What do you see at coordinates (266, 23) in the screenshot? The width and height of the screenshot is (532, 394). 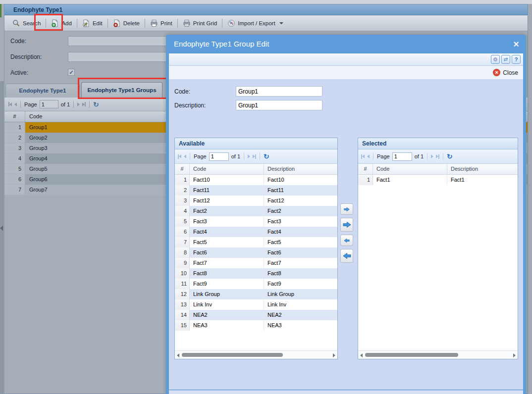 I see `main-toolbar: Search Add Edit Delete P` at bounding box center [266, 23].